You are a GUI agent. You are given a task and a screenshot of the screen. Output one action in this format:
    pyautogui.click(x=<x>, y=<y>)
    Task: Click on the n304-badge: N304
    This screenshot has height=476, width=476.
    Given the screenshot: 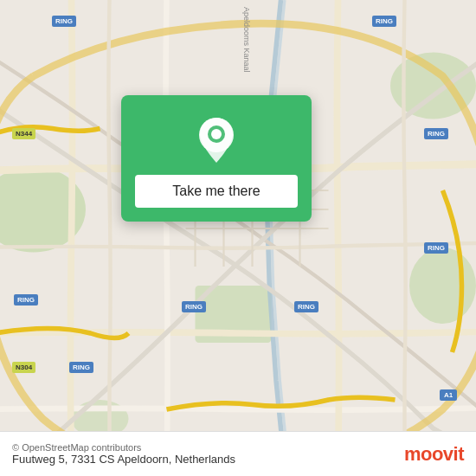 What is the action you would take?
    pyautogui.click(x=24, y=367)
    